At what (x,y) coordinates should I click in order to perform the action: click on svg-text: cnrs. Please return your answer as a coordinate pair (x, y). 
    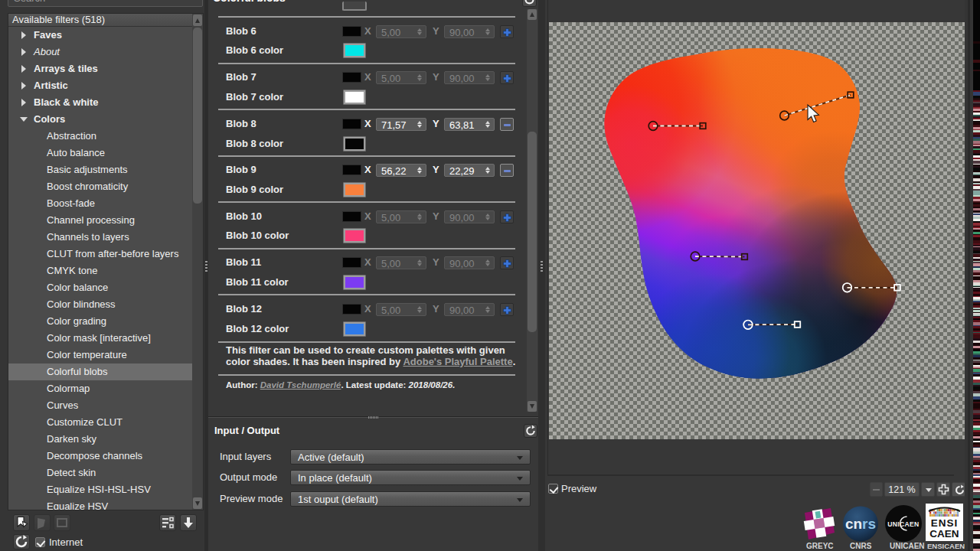
    Looking at the image, I should click on (861, 523).